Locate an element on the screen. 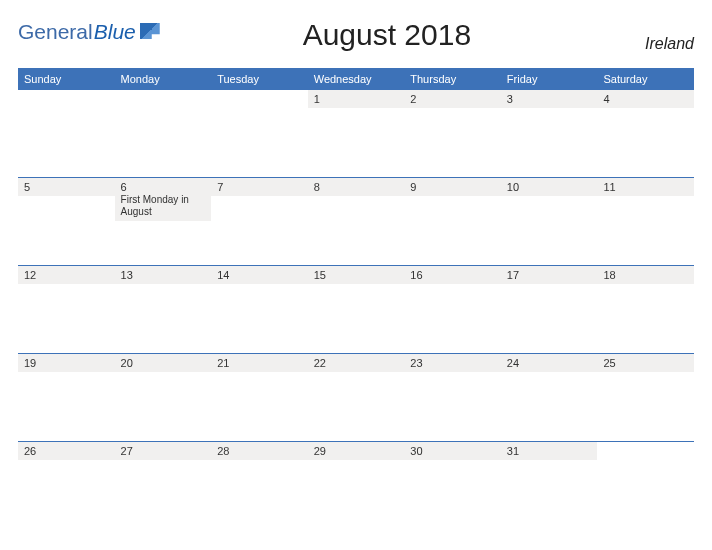  day-cell: 23 is located at coordinates (452, 398).